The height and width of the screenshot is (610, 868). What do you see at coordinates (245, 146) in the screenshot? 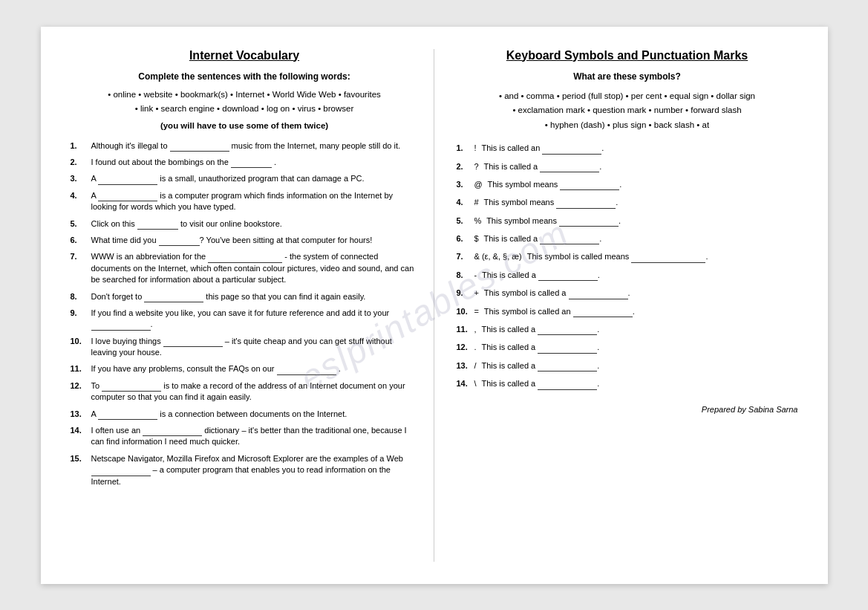
I see `list-item: 1. Although it's illegal to music from t…` at bounding box center [245, 146].